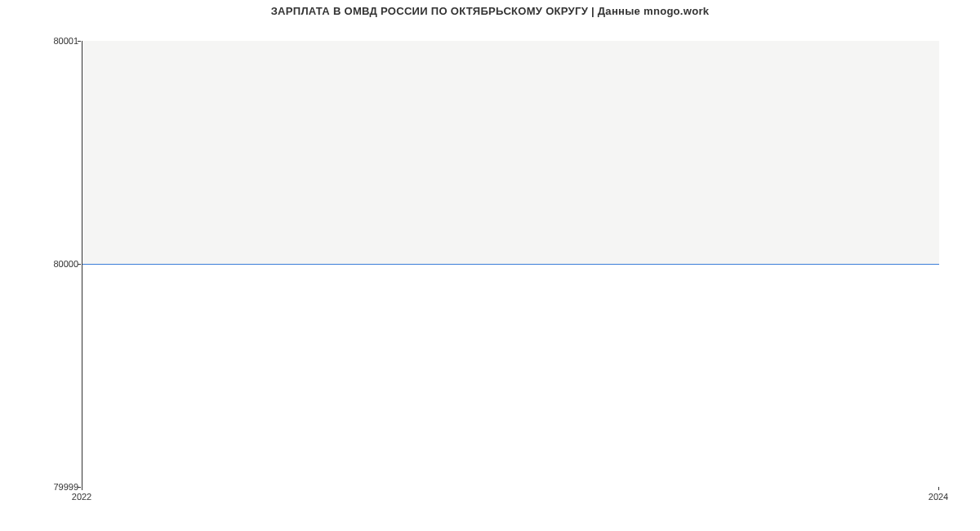 This screenshot has width=980, height=531. Describe the element at coordinates (65, 264) in the screenshot. I see `y-tick-label: 80000` at that location.